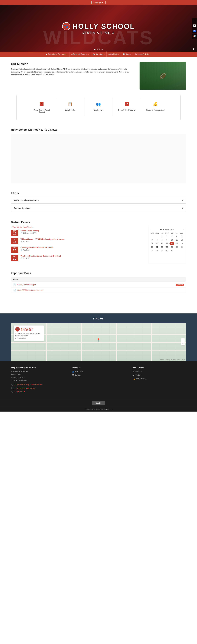  What do you see at coordinates (152, 247) in the screenshot?
I see `cal-day-20: 20` at bounding box center [152, 247].